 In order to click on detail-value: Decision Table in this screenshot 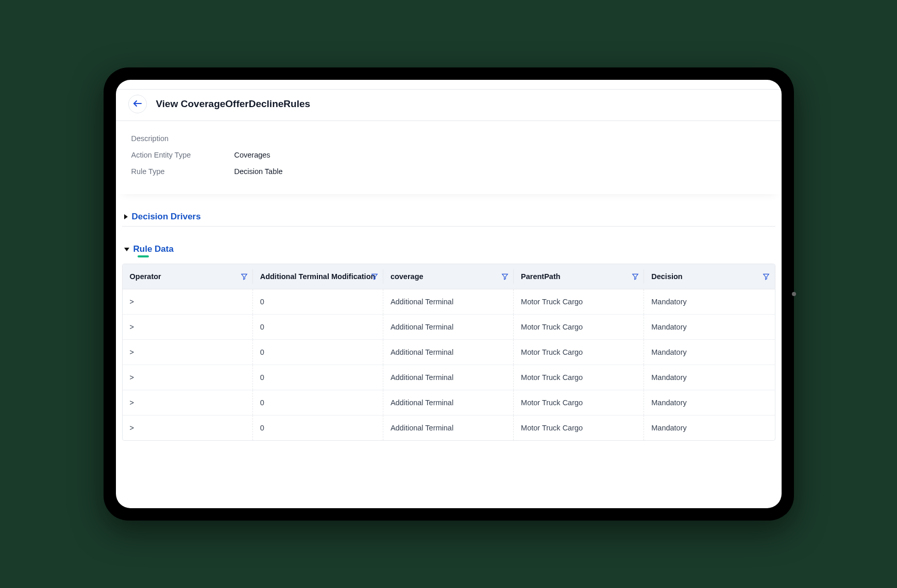, I will do `click(259, 171)`.